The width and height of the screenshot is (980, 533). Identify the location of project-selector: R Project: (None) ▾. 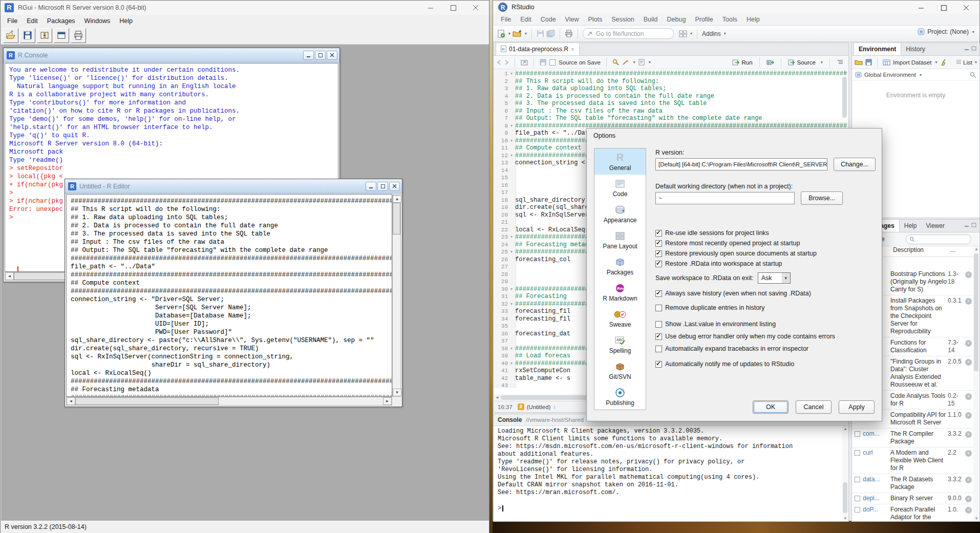
(946, 32).